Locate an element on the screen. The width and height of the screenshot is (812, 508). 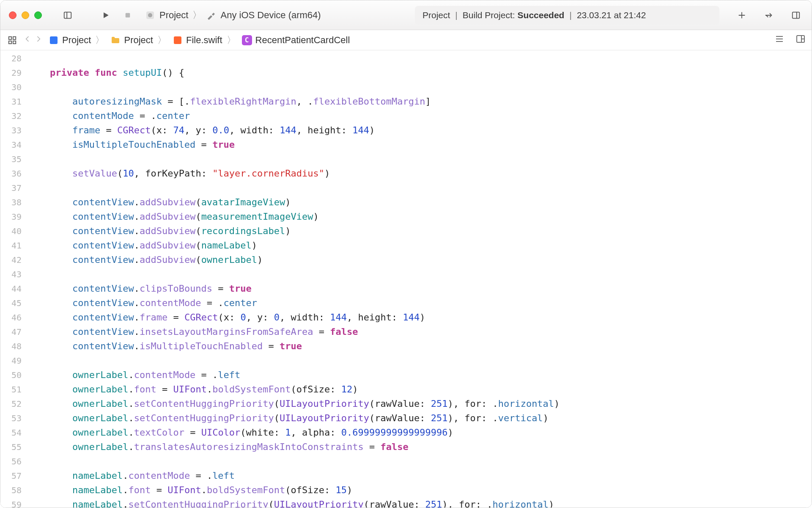
toggle-right-panel-button is located at coordinates (796, 15).